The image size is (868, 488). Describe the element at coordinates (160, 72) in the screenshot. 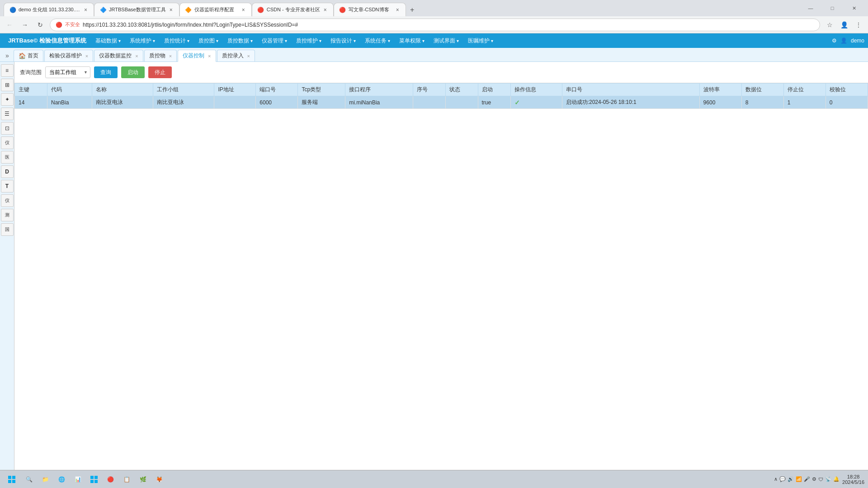

I see `stop-button: 停止` at that location.